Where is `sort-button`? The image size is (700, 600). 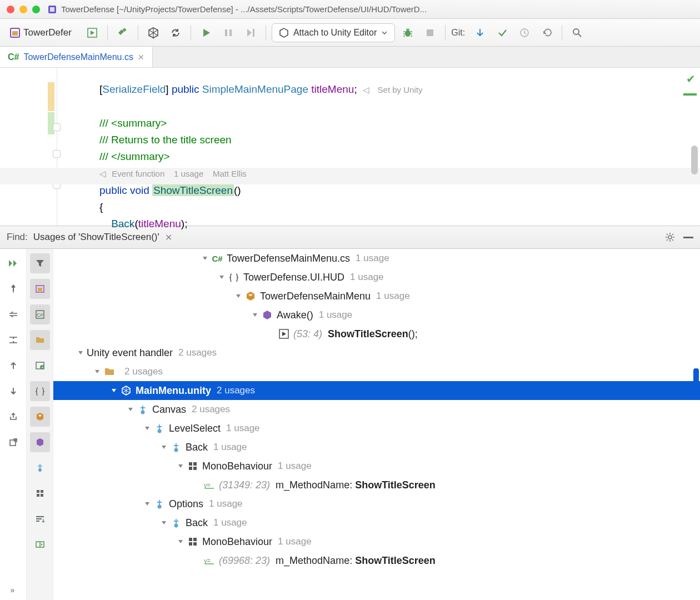
sort-button is located at coordinates (40, 519).